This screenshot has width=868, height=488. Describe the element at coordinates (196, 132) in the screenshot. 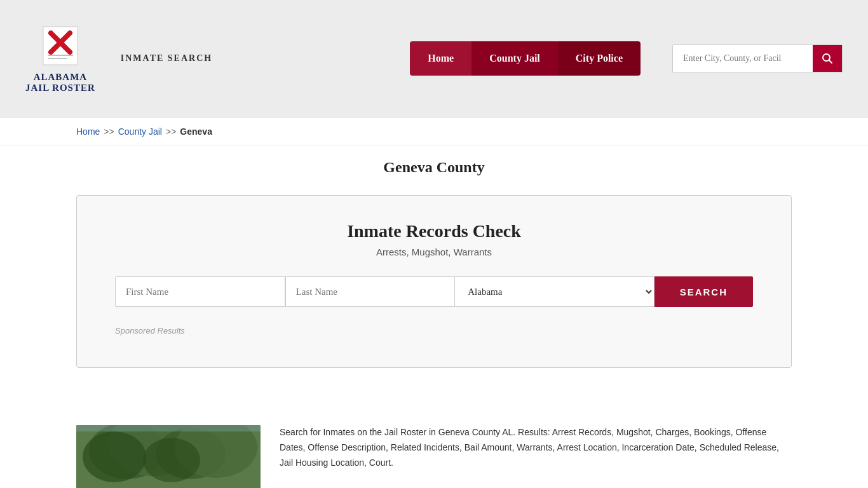

I see `breadcrumb-current: Geneva` at that location.